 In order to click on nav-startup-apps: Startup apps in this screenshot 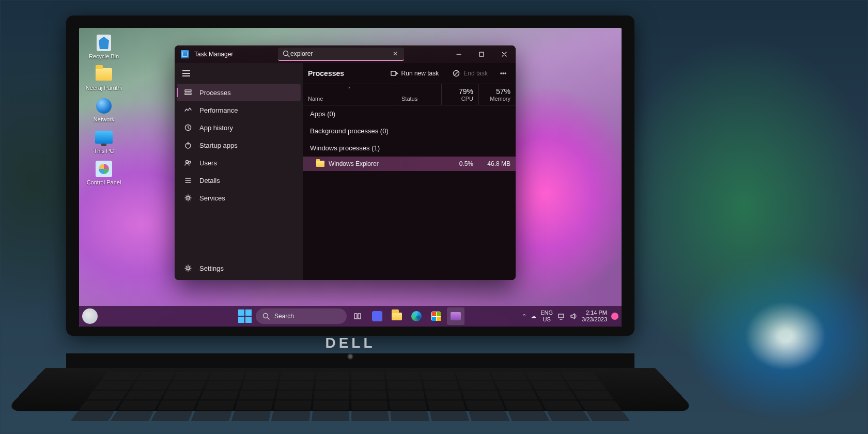, I will do `click(239, 145)`.